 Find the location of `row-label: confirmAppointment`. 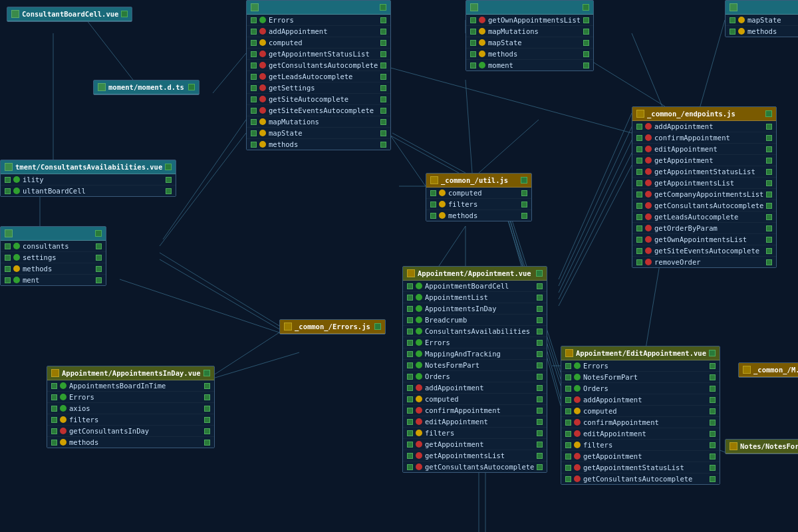

row-label: confirmAppointment is located at coordinates (621, 422).